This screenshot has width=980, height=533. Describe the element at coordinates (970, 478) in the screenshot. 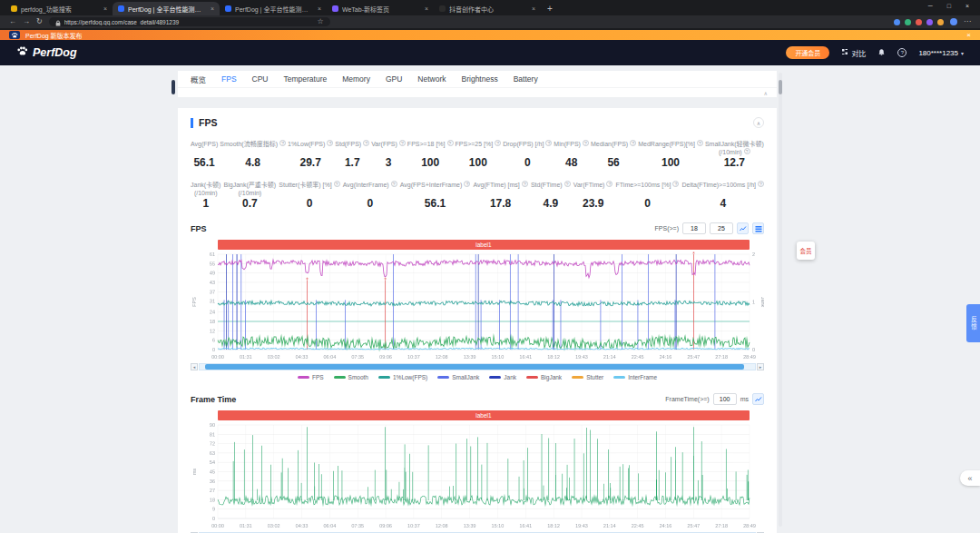

I see `panel-collapse-left-button: «` at that location.